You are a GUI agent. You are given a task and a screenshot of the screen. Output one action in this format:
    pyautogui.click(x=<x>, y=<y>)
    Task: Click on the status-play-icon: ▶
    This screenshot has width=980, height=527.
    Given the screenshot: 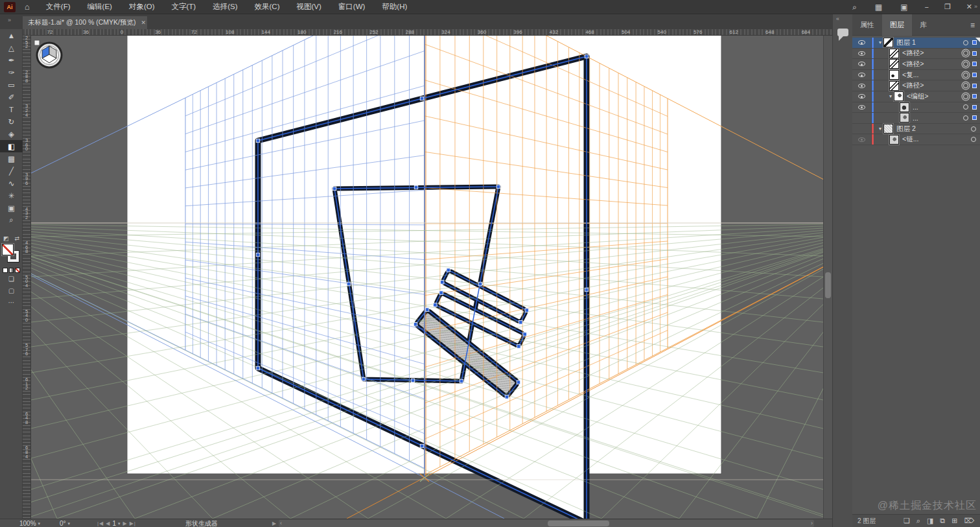 What is the action you would take?
    pyautogui.click(x=275, y=523)
    